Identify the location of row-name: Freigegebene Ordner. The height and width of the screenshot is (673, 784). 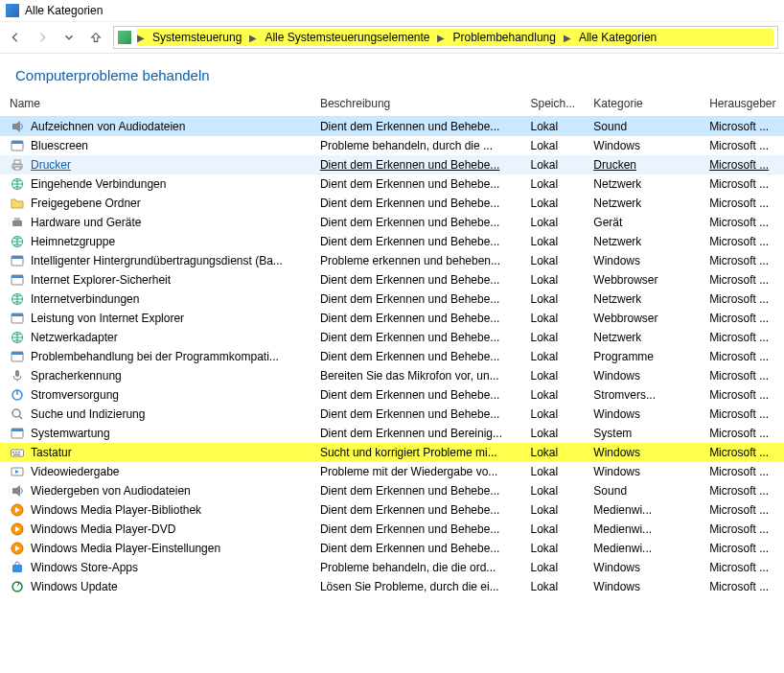
(86, 203).